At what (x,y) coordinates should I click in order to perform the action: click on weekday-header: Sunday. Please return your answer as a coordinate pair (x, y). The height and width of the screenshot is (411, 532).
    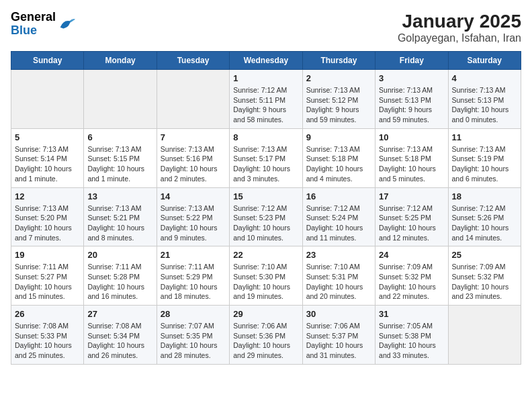
    Looking at the image, I should click on (48, 60).